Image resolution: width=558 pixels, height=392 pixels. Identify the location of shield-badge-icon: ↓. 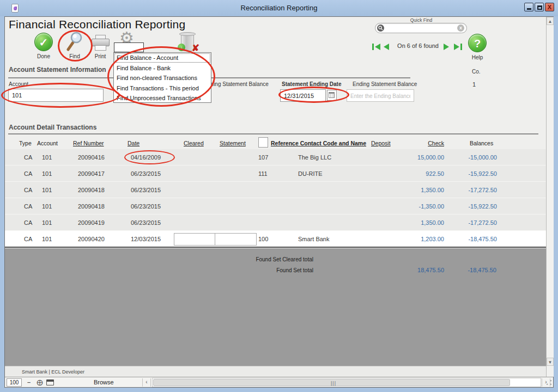
(181, 47).